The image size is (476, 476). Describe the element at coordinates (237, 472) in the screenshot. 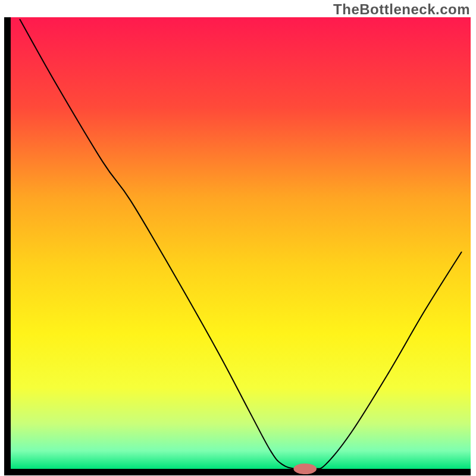

I see `axis-bottom` at that location.